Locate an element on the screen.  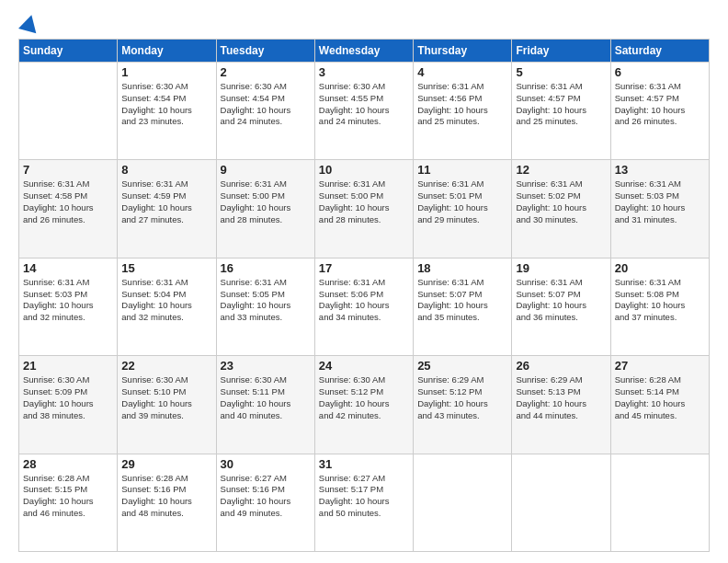
calendar-cell: 24Sunrise: 6:30 AM Sunset: 5:12 PM Dayli… is located at coordinates (364, 405).